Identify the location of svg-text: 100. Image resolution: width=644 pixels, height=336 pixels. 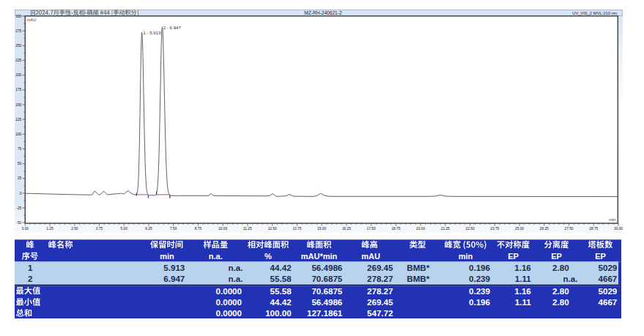
(18, 135).